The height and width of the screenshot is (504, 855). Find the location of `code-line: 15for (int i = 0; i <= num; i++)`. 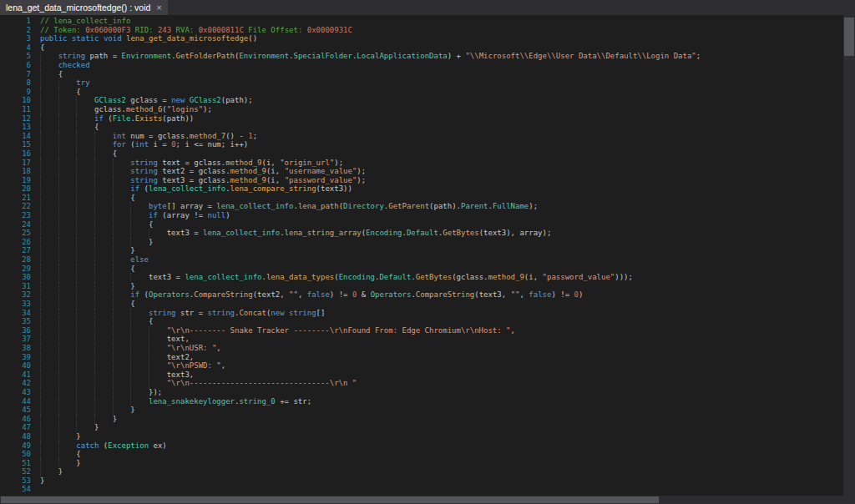

code-line: 15for (int i = 0; i <= num; i++) is located at coordinates (422, 145).